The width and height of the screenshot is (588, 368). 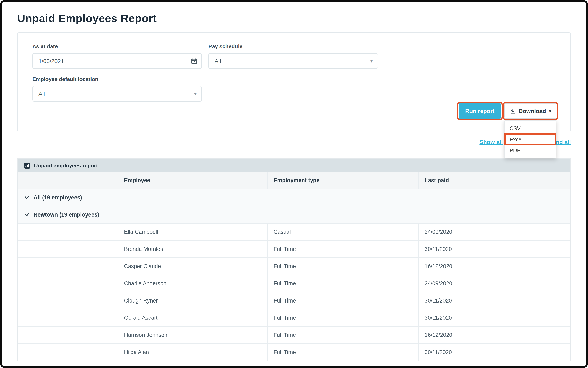 What do you see at coordinates (293, 46) in the screenshot?
I see `pay-schedule-label: Pay schedule` at bounding box center [293, 46].